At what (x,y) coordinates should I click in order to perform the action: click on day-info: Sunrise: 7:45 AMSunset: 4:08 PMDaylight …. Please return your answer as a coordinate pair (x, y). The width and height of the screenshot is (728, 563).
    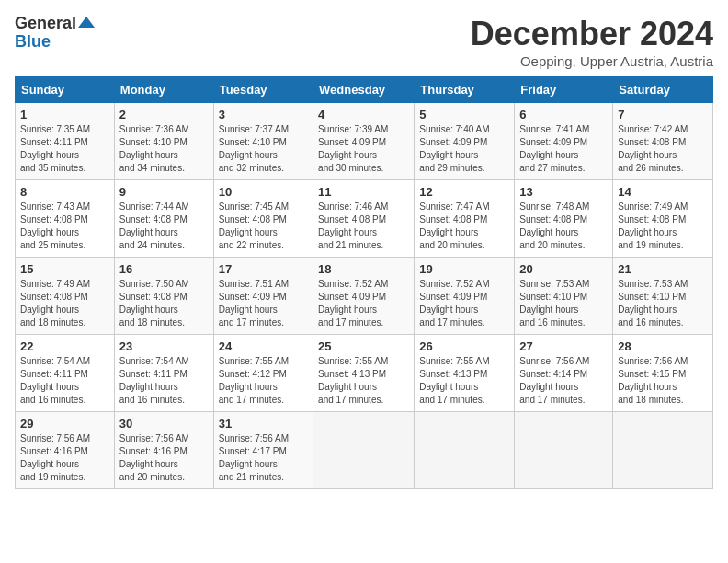
    Looking at the image, I should click on (263, 226).